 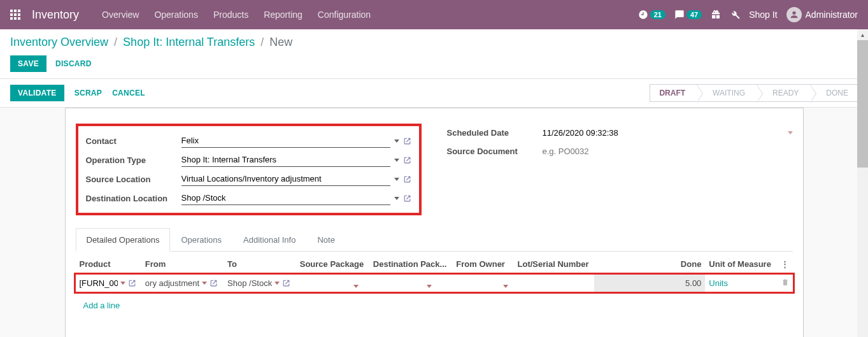 I want to click on chat-count: 47, so click(x=694, y=15).